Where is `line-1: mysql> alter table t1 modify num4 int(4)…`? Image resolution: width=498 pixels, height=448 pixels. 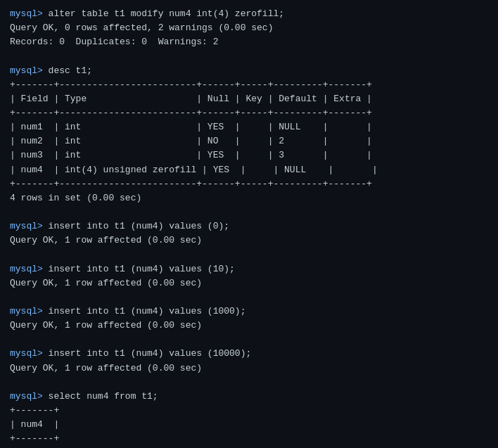 line-1: mysql> alter table t1 modify num4 int(4)… is located at coordinates (249, 14).